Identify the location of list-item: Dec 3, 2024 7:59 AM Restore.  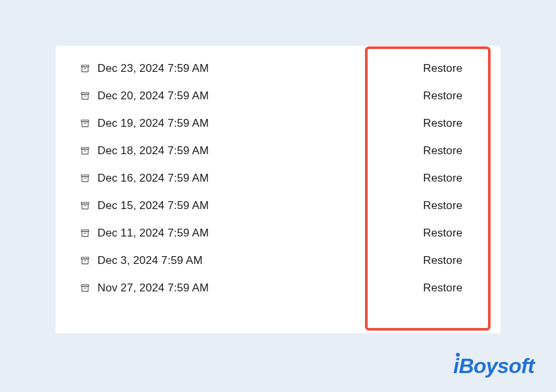
(278, 261).